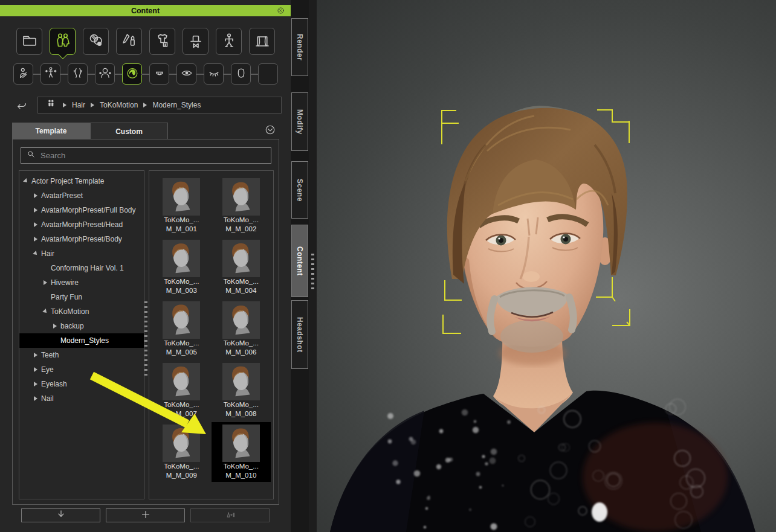 The image size is (776, 532). What do you see at coordinates (181, 328) in the screenshot?
I see `asset-item-m-m-005: ToKoMo_... M_M_005` at bounding box center [181, 328].